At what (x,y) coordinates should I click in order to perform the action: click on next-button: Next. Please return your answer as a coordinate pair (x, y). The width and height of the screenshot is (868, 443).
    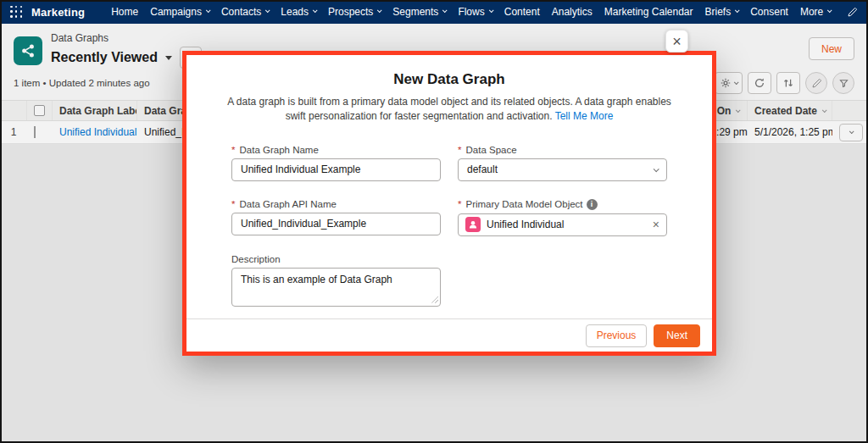
    Looking at the image, I should click on (676, 335).